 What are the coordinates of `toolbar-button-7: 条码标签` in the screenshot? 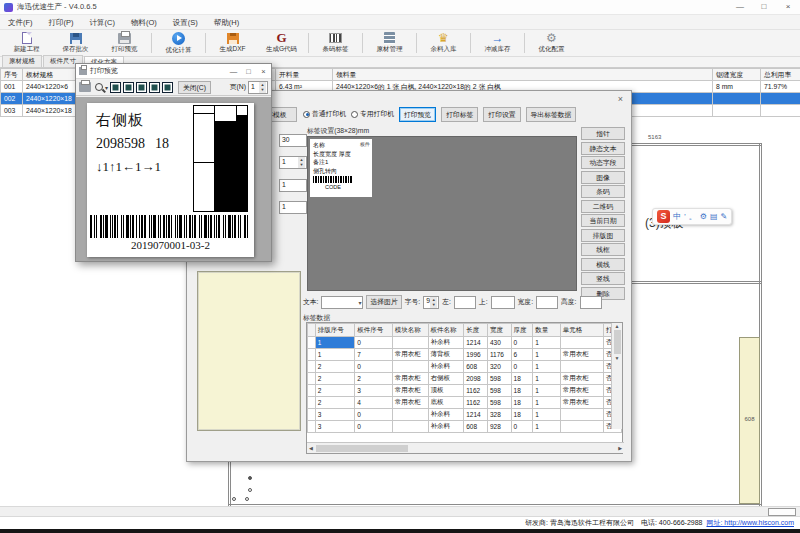 It's located at (336, 44).